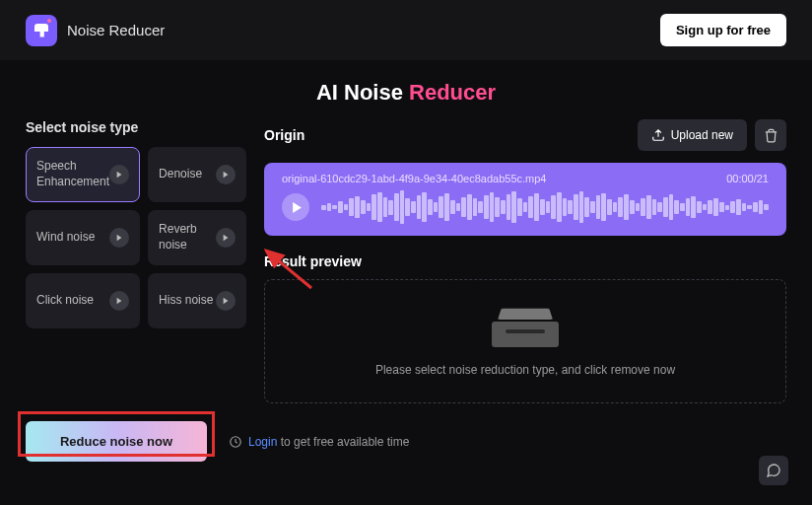 The width and height of the screenshot is (812, 505). I want to click on brand-name: Noise Reducer, so click(116, 30).